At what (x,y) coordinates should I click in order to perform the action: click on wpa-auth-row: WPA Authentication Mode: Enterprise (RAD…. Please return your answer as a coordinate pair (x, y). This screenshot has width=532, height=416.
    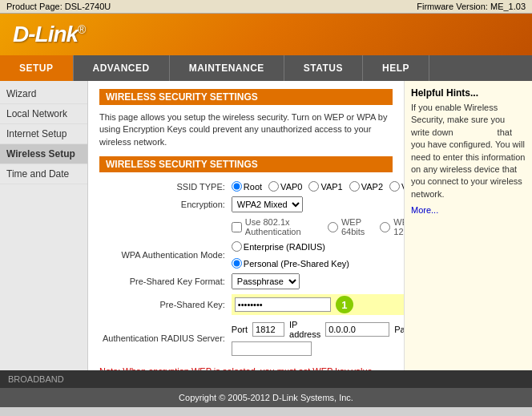
    Looking at the image, I should click on (252, 255).